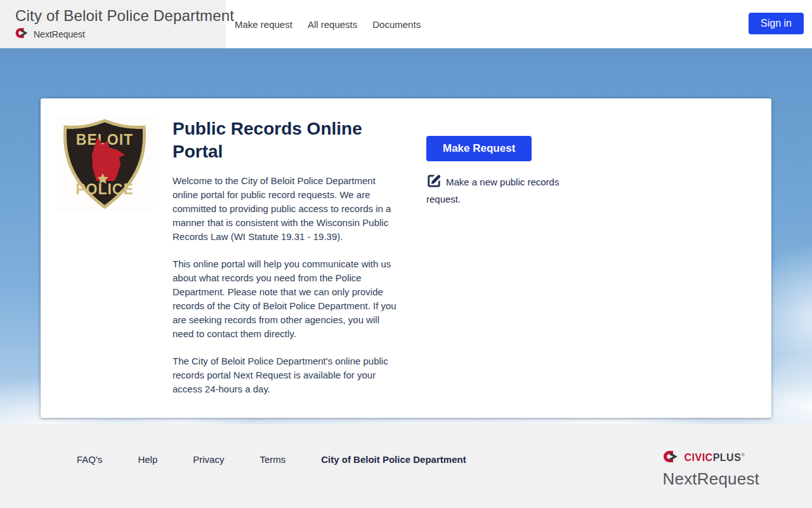  Describe the element at coordinates (396, 24) in the screenshot. I see `nav-documents: Documents` at that location.